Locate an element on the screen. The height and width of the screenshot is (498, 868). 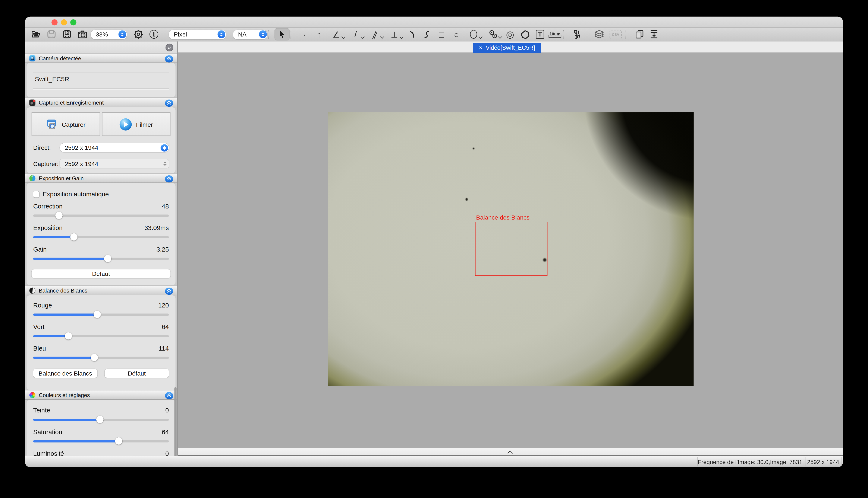
info-button: i is located at coordinates (154, 34).